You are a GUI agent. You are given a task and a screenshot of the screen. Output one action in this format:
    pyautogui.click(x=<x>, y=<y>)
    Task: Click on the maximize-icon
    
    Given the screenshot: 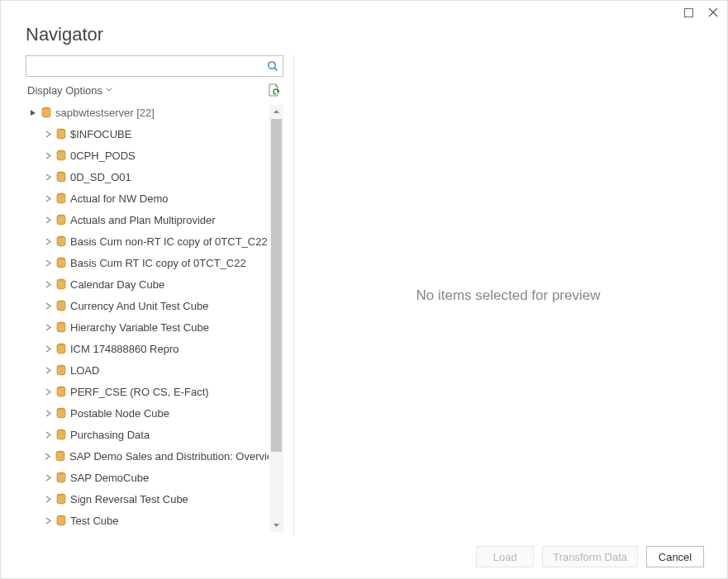 What is the action you would take?
    pyautogui.click(x=688, y=12)
    